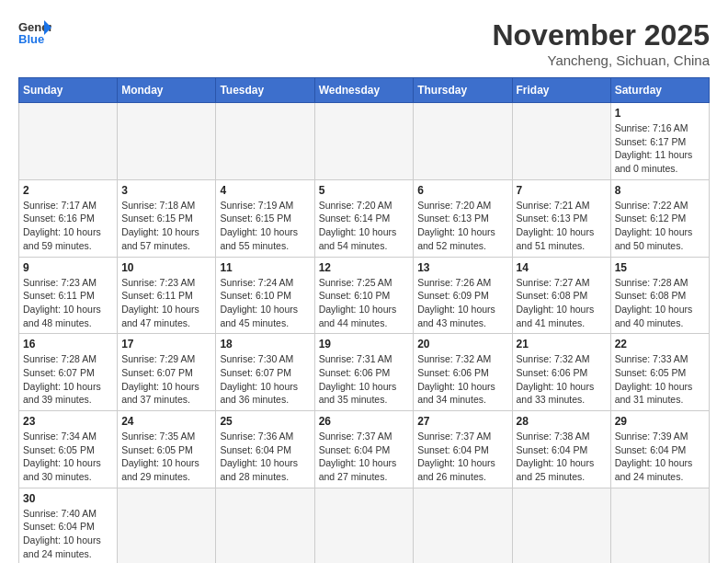 Image resolution: width=728 pixels, height=563 pixels. I want to click on day-info: Sunrise: 7:16 AM Sunset: 6:17 PM Dayligh…, so click(660, 149).